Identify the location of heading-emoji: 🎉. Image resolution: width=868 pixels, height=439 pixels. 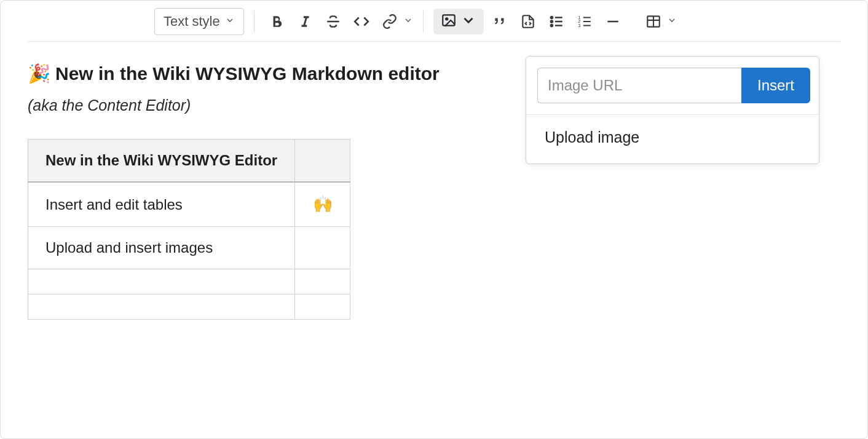
(39, 74).